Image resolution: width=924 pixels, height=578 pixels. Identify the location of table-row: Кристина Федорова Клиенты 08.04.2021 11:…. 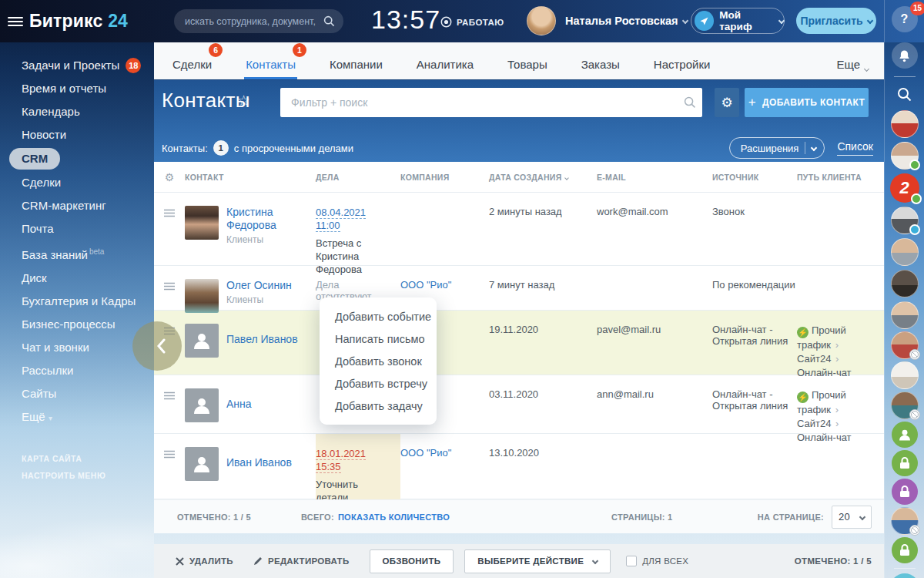
(519, 230).